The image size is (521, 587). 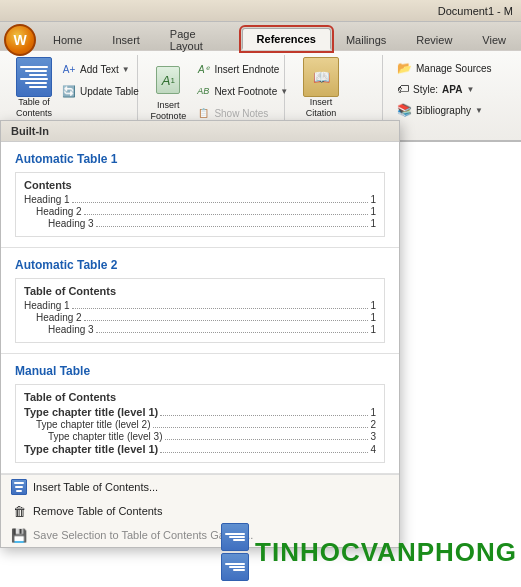 What do you see at coordinates (20, 40) in the screenshot?
I see `office-icon: W` at bounding box center [20, 40].